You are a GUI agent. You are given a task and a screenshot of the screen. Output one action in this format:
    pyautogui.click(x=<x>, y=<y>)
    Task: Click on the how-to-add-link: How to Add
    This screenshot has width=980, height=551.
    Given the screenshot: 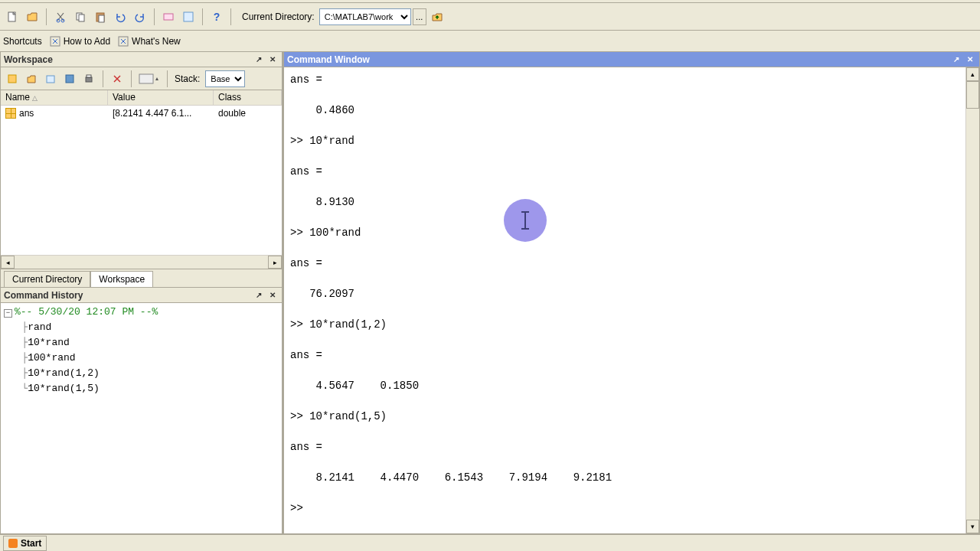 What is the action you would take?
    pyautogui.click(x=80, y=41)
    